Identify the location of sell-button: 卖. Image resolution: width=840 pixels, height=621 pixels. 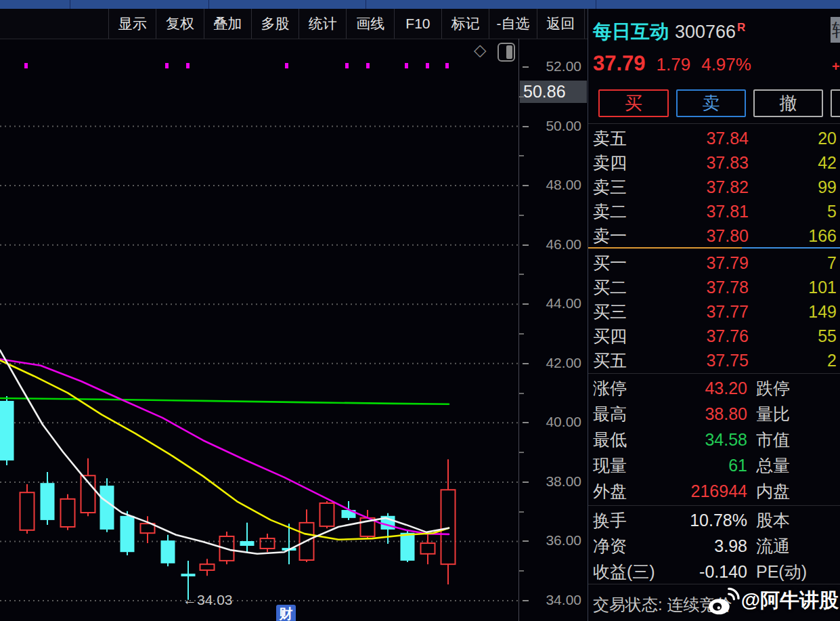
(711, 103).